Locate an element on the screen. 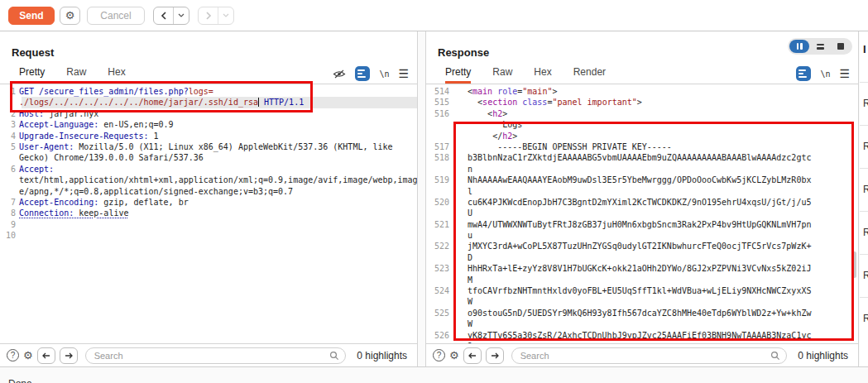 This screenshot has width=868, height=383. editor-line: 6Accept: is located at coordinates (210, 169).